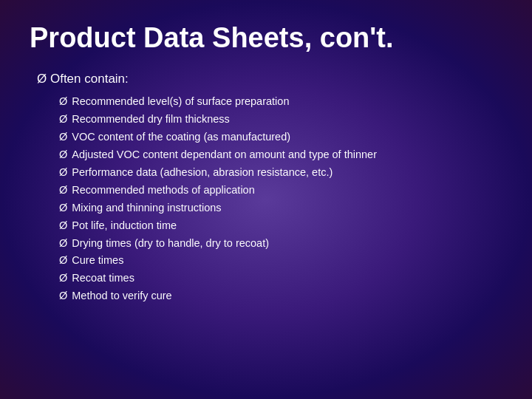  What do you see at coordinates (151, 120) in the screenshot?
I see `item-text: Recommended dry film thickness` at bounding box center [151, 120].